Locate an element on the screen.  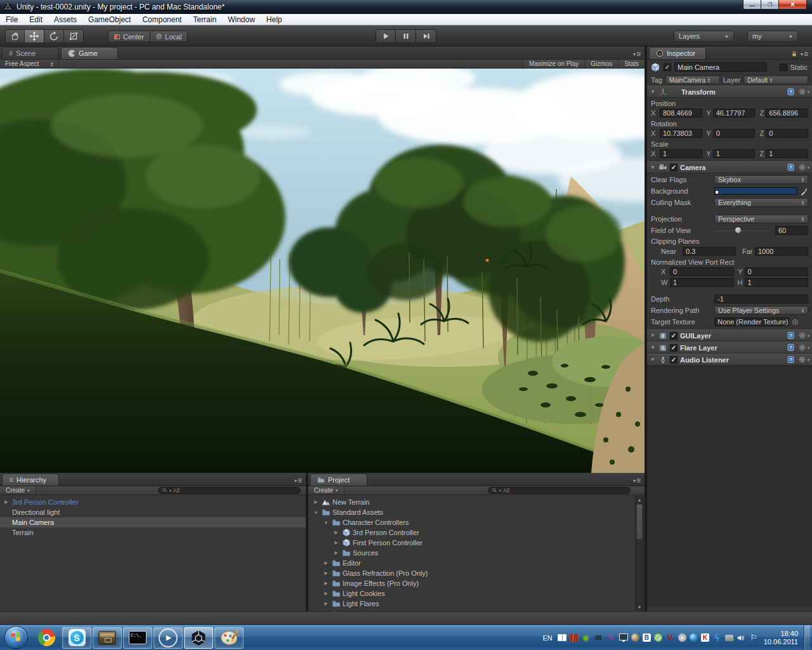
stats-button: Stats is located at coordinates (631, 63).